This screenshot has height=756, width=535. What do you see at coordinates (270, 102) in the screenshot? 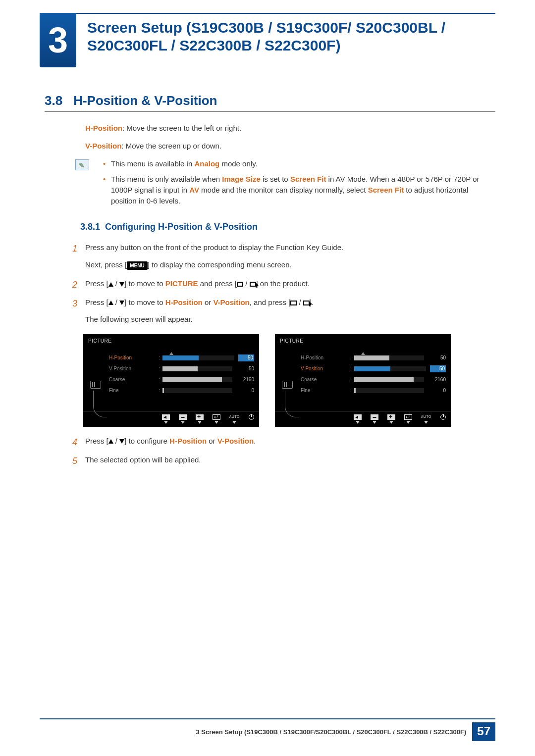
I see `section-heading: 3.8H-Position & V-Position` at bounding box center [270, 102].